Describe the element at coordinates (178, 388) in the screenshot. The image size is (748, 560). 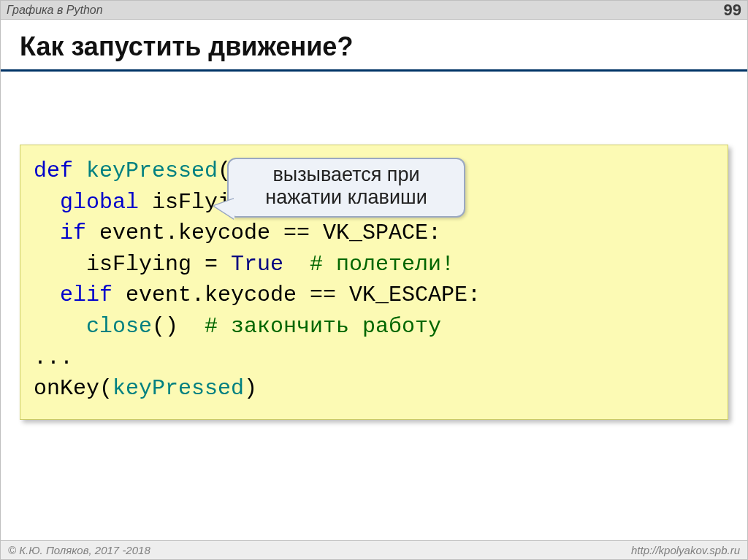
I see `func-arg: keyPressed` at that location.